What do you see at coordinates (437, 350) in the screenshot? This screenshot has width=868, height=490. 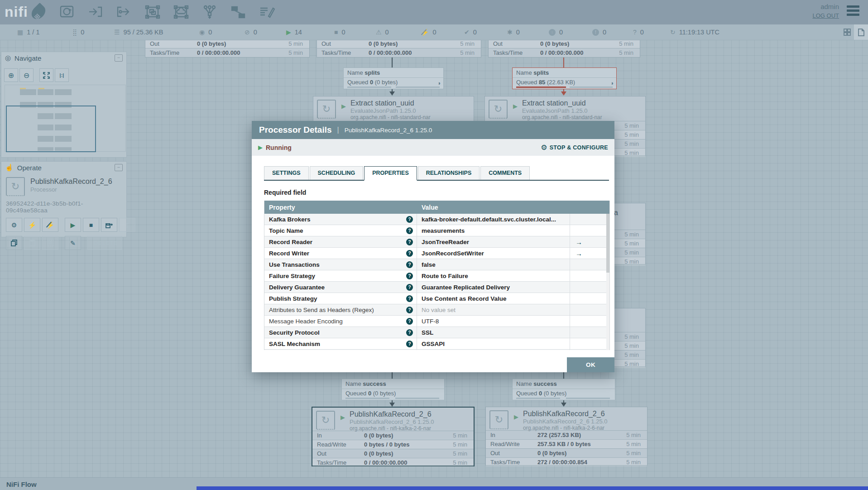 I see `table-row: Kerberos Credentials Service? No value s…` at bounding box center [437, 350].